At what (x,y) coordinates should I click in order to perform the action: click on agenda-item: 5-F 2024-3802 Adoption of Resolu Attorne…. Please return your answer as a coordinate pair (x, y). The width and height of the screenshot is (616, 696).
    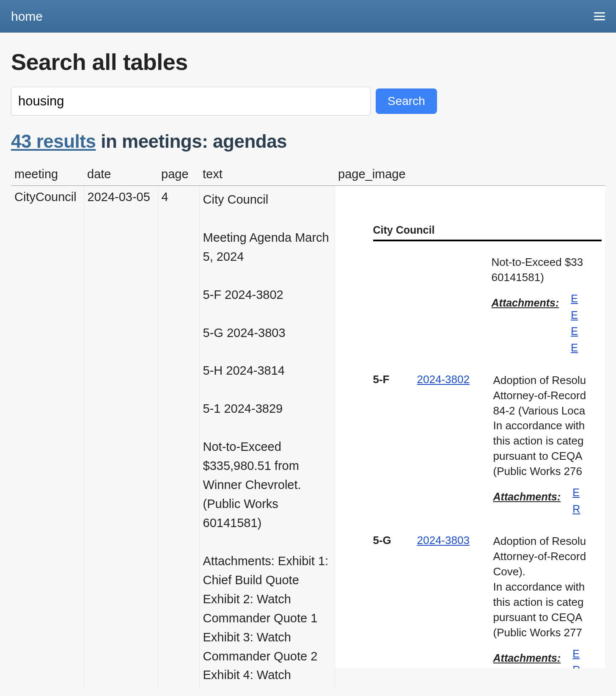
    Looking at the image, I should click on (489, 445).